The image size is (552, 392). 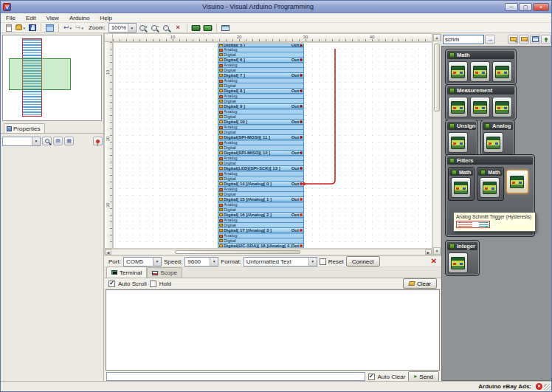 I want to click on schmitt-trigger-component-tile, so click(x=517, y=182).